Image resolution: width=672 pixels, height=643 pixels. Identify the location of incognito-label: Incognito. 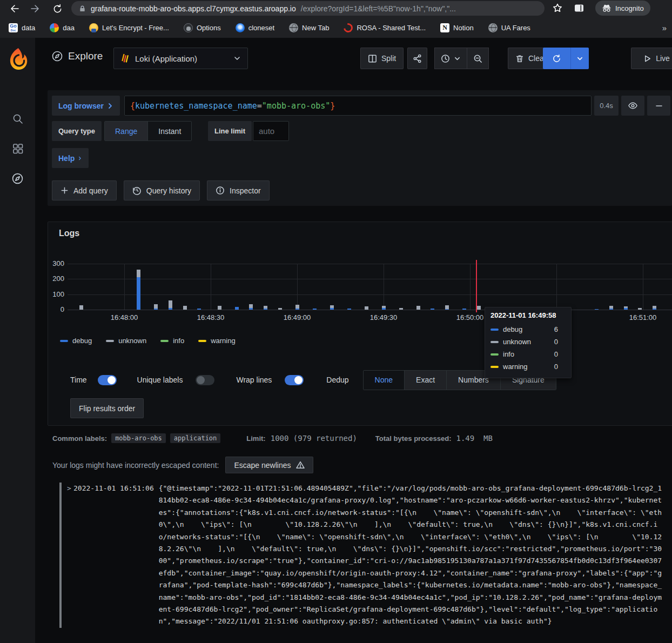
(630, 9).